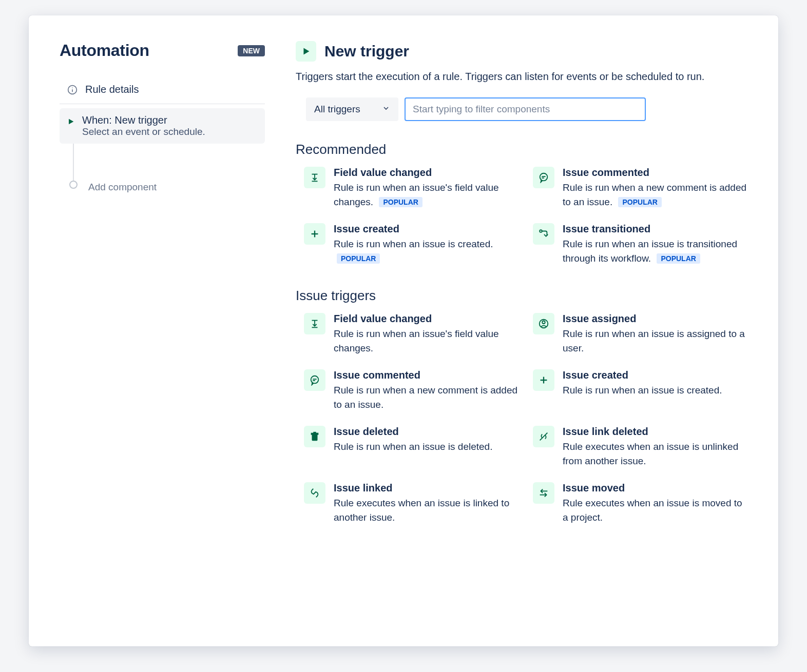 This screenshot has height=672, width=807. I want to click on add-component-button: Add component, so click(122, 187).